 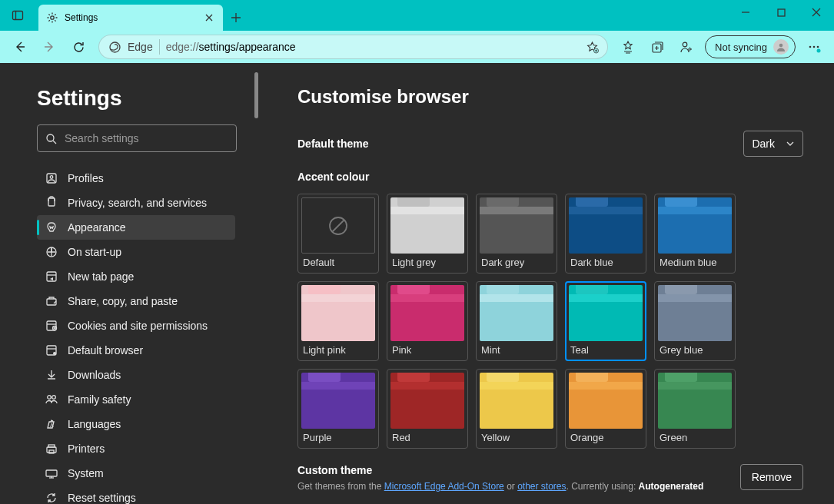 What do you see at coordinates (136, 495) in the screenshot?
I see `nav-item-reset-settings: Reset settings` at bounding box center [136, 495].